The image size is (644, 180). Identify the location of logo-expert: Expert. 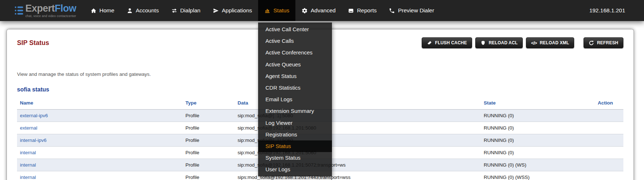
(40, 8).